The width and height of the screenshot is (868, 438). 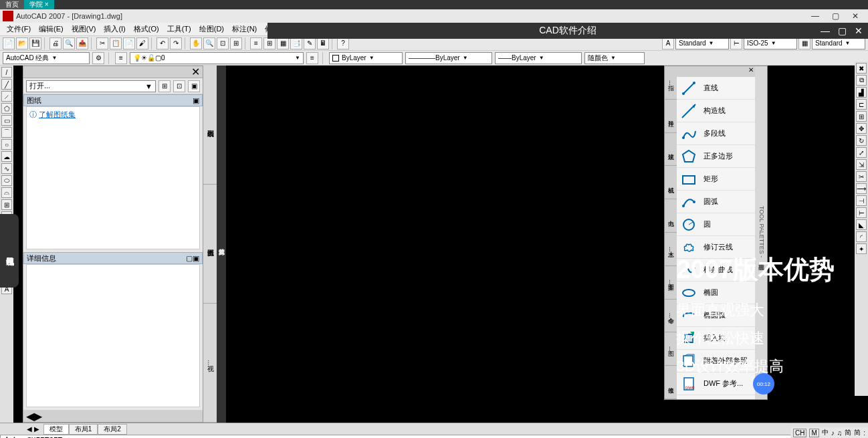 I want to click on menu-dimension: 标注(N), so click(x=245, y=29).